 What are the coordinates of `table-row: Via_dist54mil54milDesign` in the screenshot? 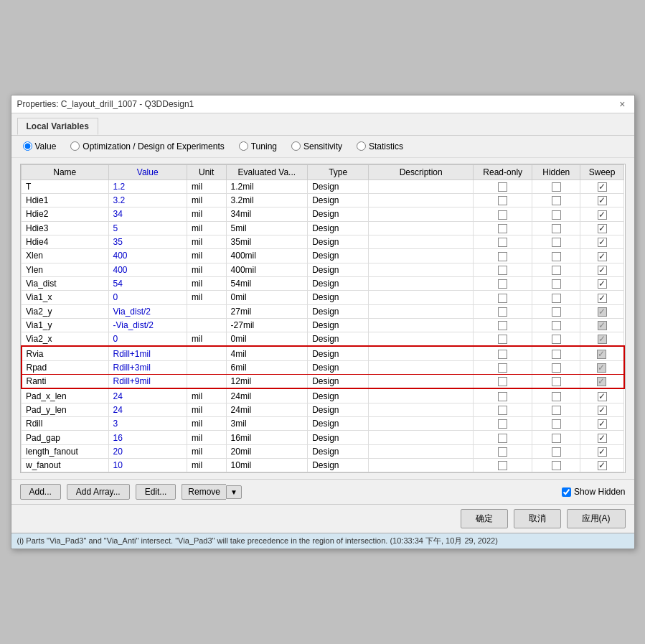 It's located at (323, 283).